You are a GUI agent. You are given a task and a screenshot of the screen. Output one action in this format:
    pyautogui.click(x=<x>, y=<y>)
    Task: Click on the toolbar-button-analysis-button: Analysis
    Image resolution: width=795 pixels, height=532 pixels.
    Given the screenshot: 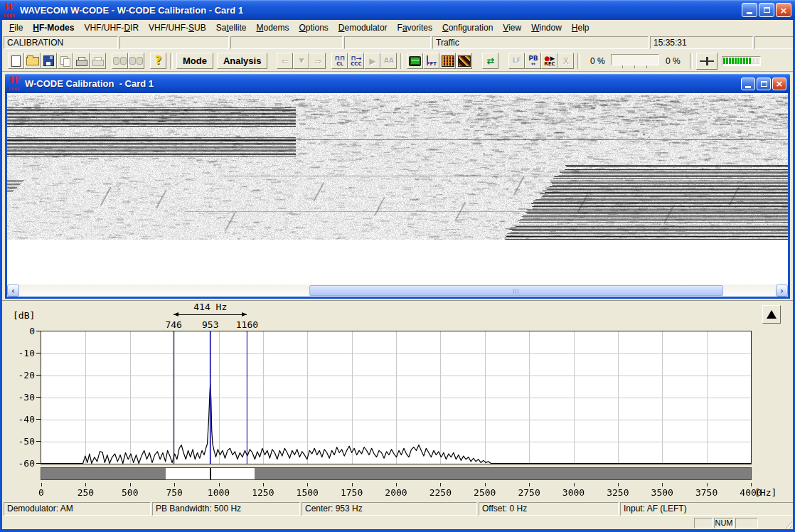 What is the action you would take?
    pyautogui.click(x=242, y=61)
    